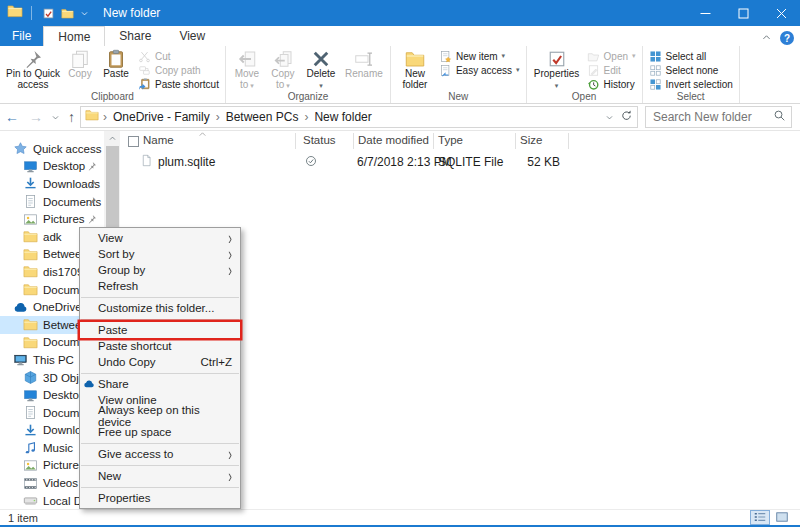 Image resolution: width=800 pixels, height=527 pixels. I want to click on close-button, so click(781, 13).